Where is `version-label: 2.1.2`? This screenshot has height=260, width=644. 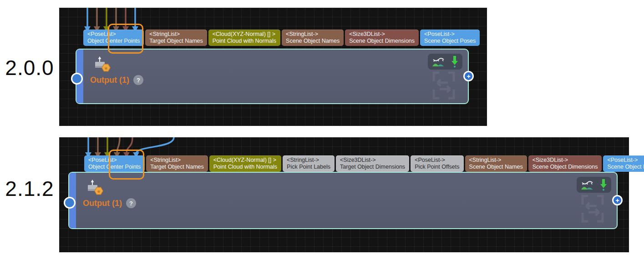 version-label: 2.1.2 is located at coordinates (30, 189).